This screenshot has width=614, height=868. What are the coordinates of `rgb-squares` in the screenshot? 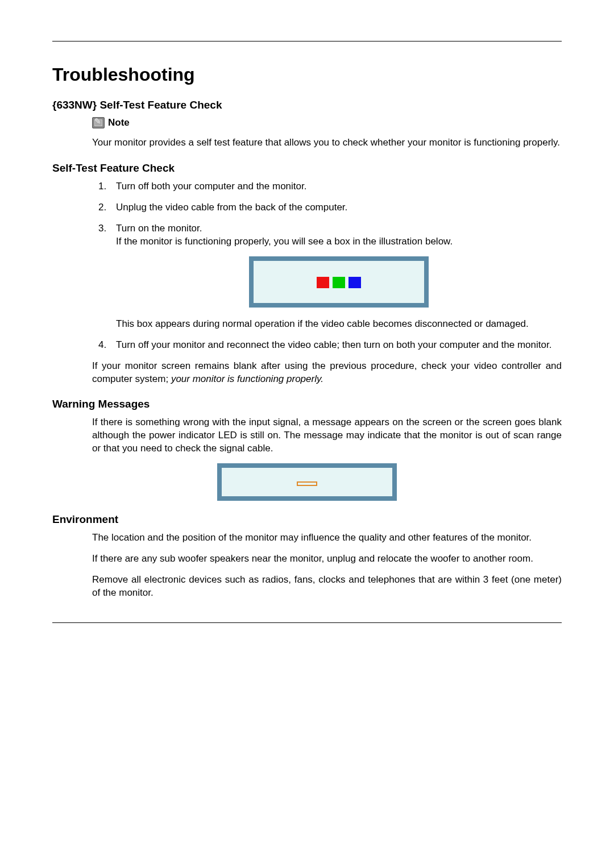 It's located at (339, 283).